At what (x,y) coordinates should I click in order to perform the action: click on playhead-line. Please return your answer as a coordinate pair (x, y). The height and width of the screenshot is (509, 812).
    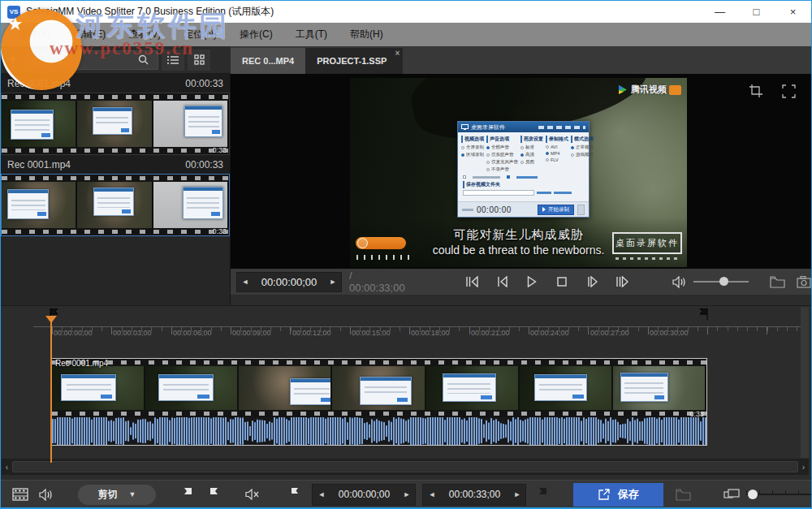
    Looking at the image, I should click on (51, 390).